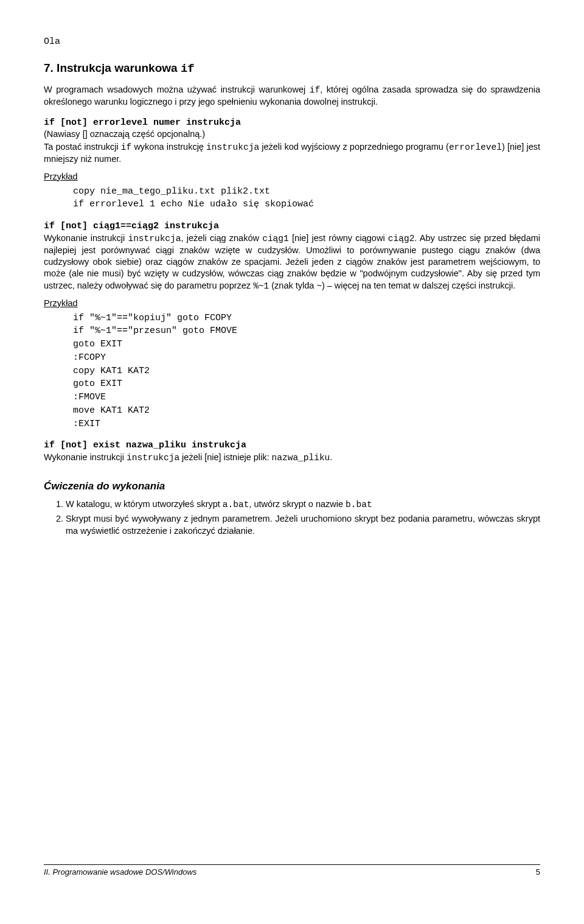  What do you see at coordinates (292, 41) in the screenshot?
I see `header-name: Ola` at bounding box center [292, 41].